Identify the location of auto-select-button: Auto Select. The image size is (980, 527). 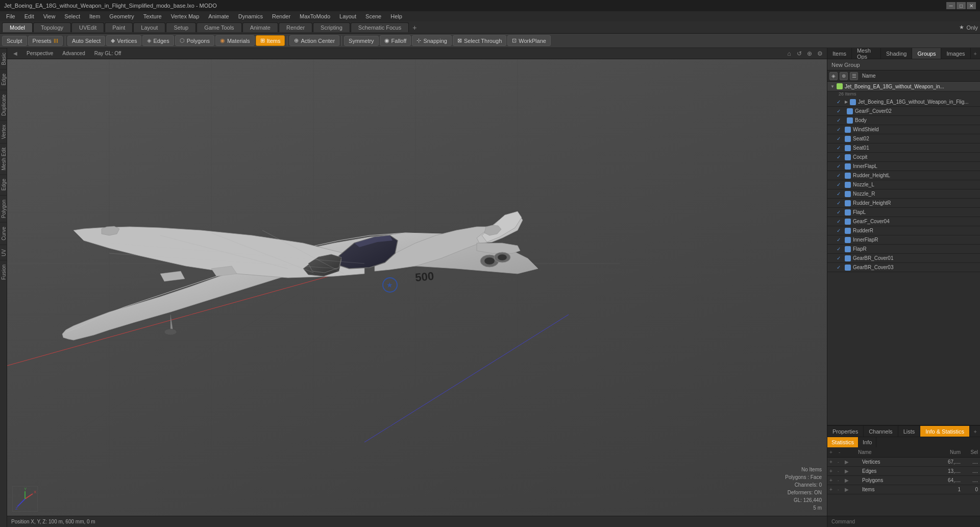
(86, 41).